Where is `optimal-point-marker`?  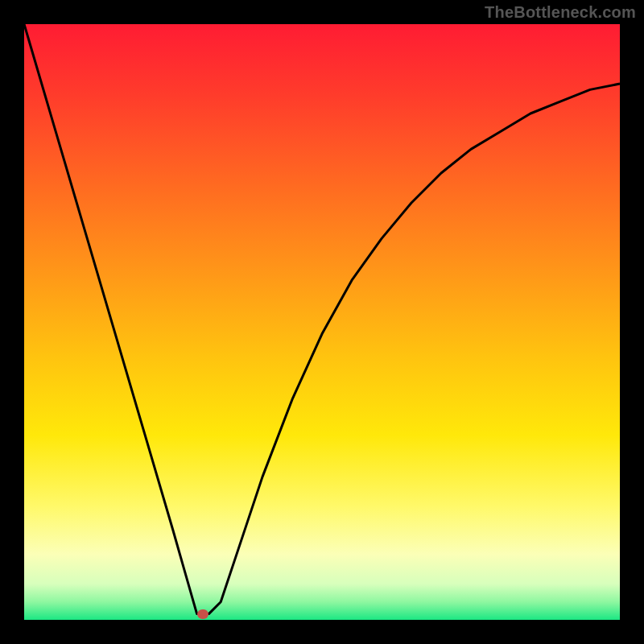 optimal-point-marker is located at coordinates (203, 614).